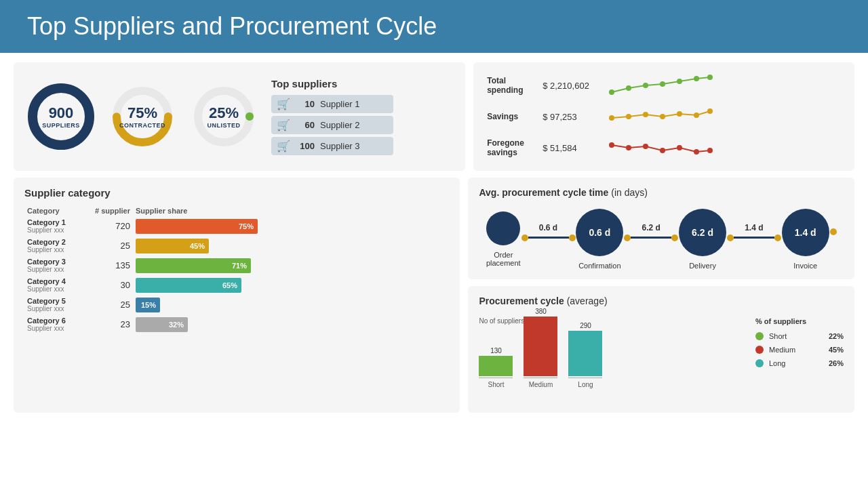  What do you see at coordinates (544, 192) in the screenshot?
I see `proc-cycle-title-bold: Avg. procurement cycle time` at bounding box center [544, 192].